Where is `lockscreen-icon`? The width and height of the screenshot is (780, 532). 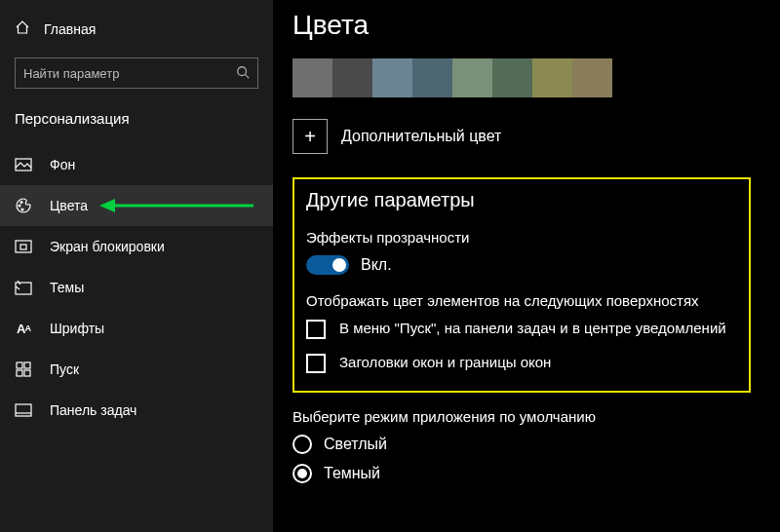
lockscreen-icon is located at coordinates (23, 247).